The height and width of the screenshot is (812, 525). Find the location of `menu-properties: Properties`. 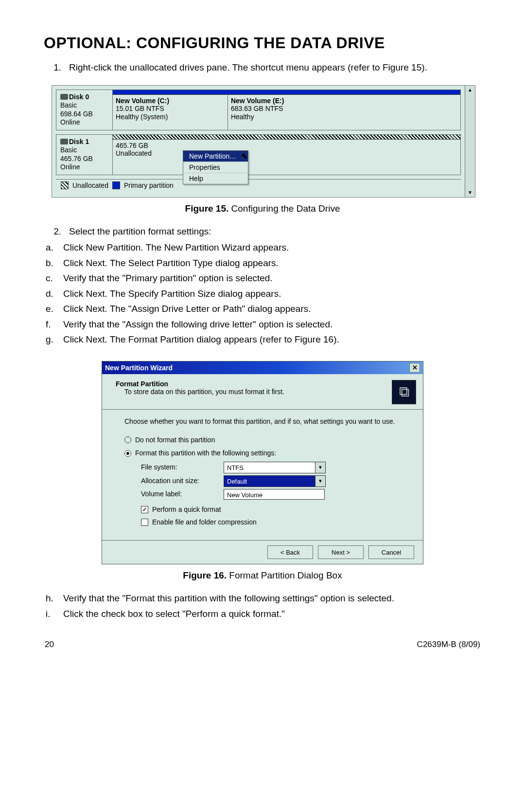

menu-properties: Properties is located at coordinates (216, 167).